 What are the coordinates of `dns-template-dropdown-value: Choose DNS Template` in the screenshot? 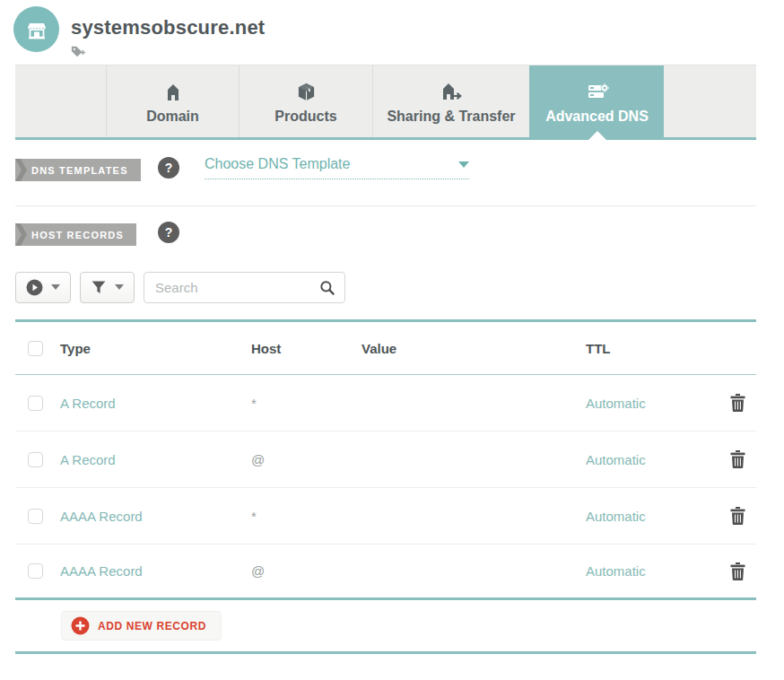 It's located at (277, 164).